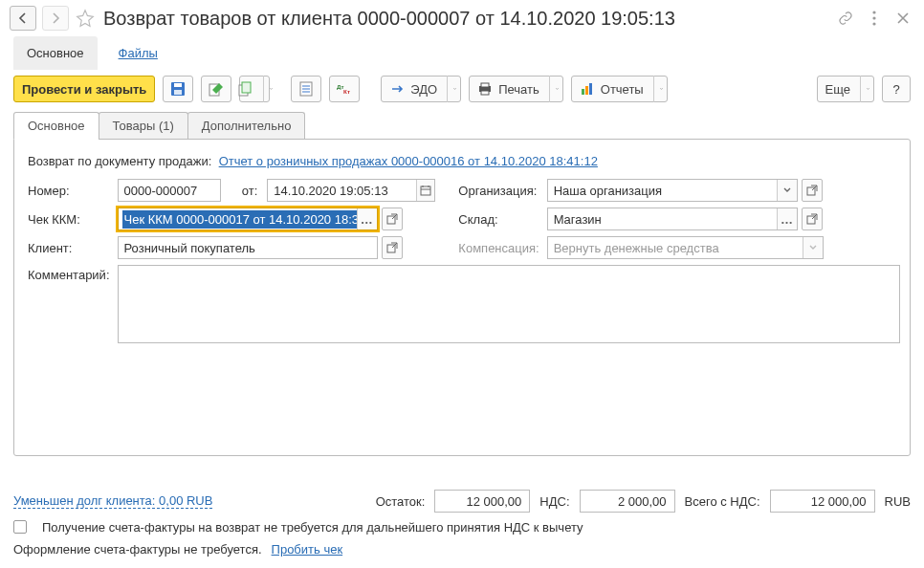 The width and height of the screenshot is (924, 568). Describe the element at coordinates (685, 248) in the screenshot. I see `compensation-input-wrap` at that location.